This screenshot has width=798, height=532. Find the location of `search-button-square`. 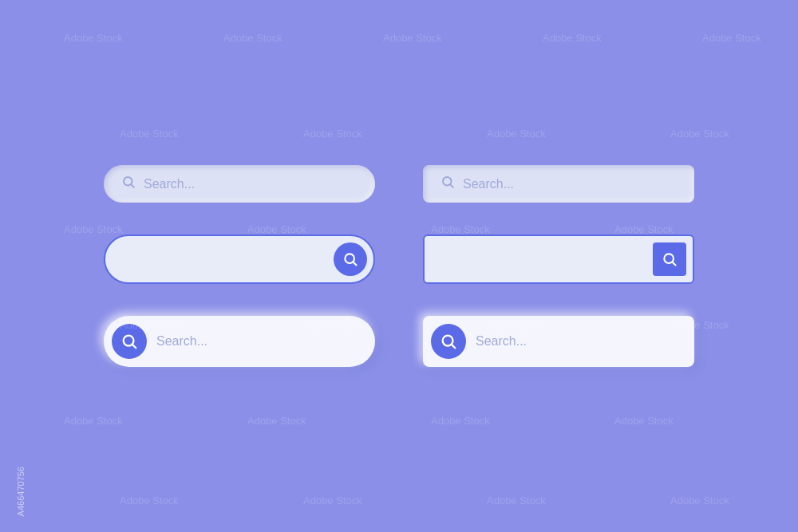

search-button-square is located at coordinates (670, 259).